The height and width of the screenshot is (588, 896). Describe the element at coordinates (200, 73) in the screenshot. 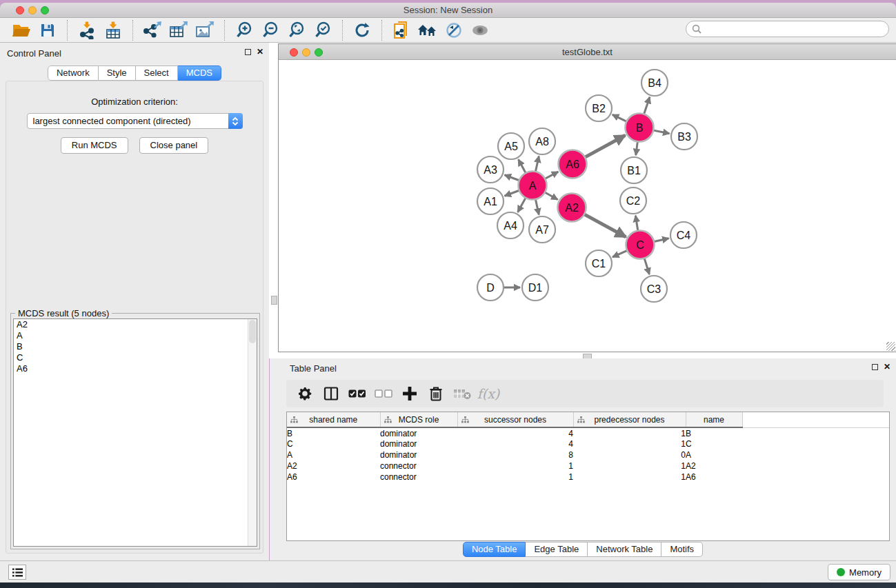

I see `tab-mcds: MCDS` at that location.